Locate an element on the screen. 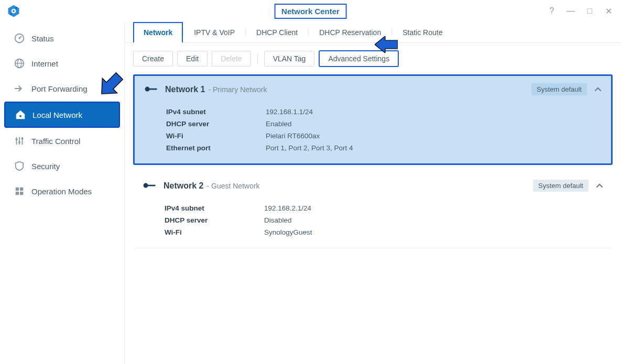 Image resolution: width=621 pixels, height=364 pixels. title-bar: Network Center ? — □ ✕ is located at coordinates (310, 11).